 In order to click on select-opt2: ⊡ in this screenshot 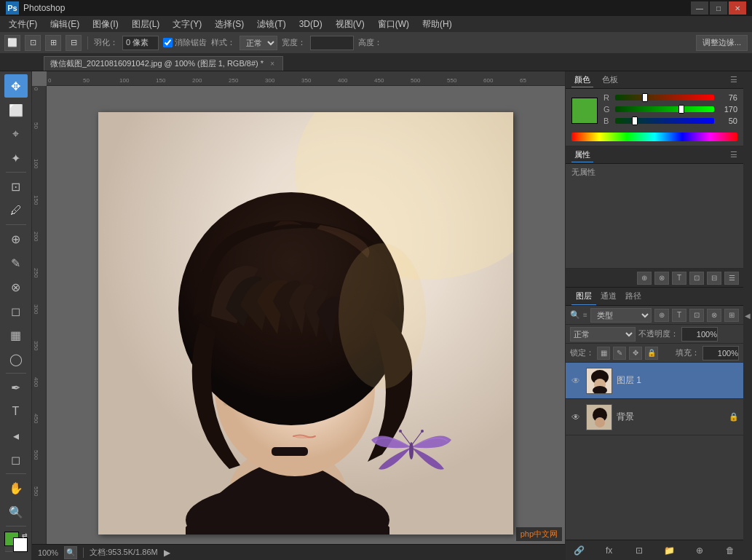, I will do `click(33, 43)`.